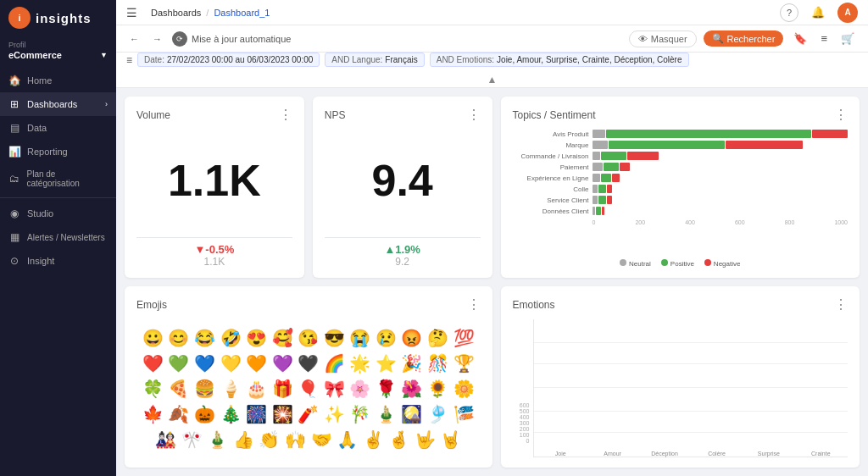 This screenshot has height=476, width=868. Describe the element at coordinates (336, 115) in the screenshot. I see `nps-card-title: NPS` at that location.